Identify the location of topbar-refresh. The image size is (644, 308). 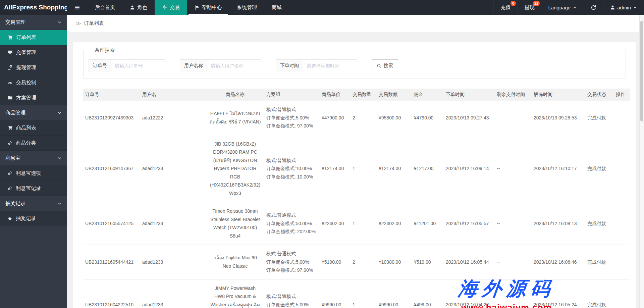
(593, 7).